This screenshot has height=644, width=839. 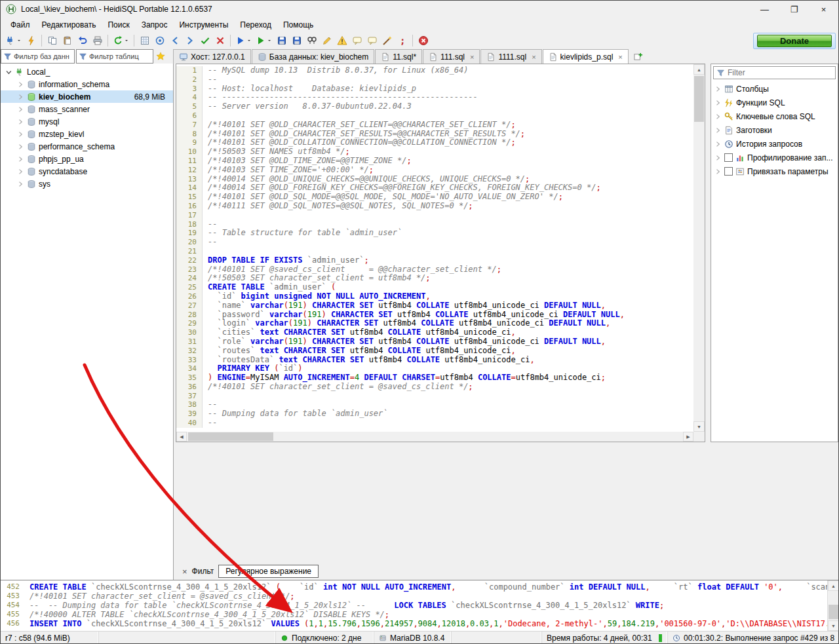 What do you see at coordinates (775, 130) in the screenshot?
I see `helper-item-snippets: Заготовки` at bounding box center [775, 130].